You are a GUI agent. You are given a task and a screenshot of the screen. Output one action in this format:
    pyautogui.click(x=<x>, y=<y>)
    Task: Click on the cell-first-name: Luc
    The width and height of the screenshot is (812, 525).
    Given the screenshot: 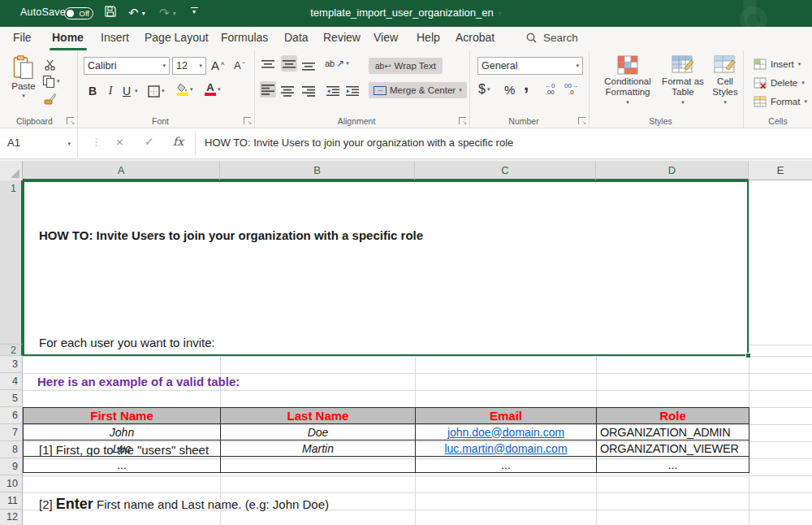 What is the action you would take?
    pyautogui.click(x=122, y=449)
    